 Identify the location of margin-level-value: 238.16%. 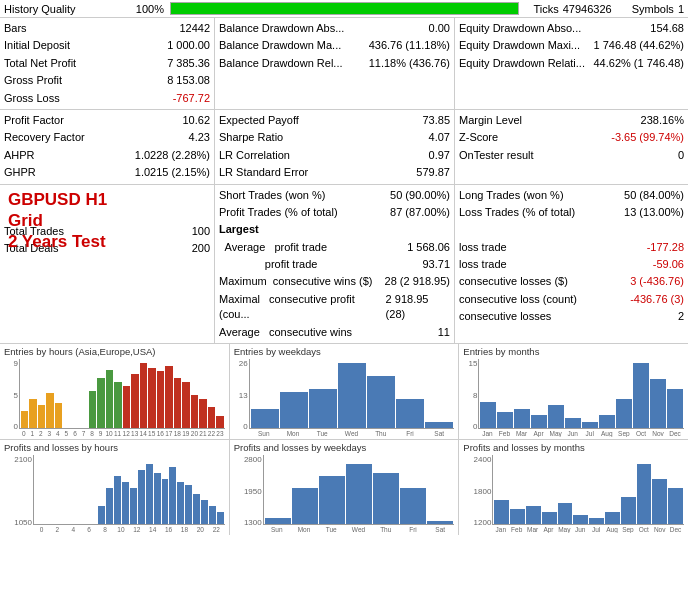
(662, 120).